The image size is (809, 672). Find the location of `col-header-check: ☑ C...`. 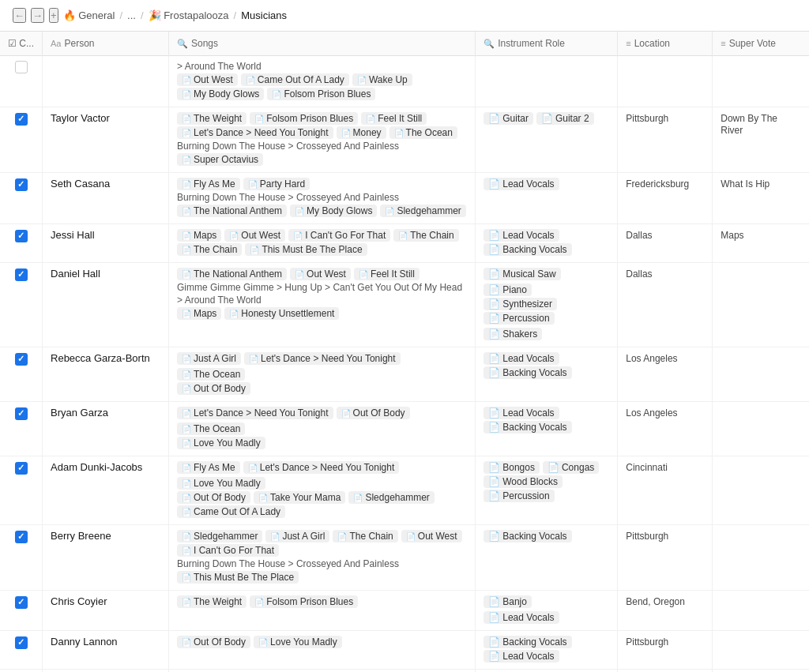

col-header-check: ☑ C... is located at coordinates (21, 44).